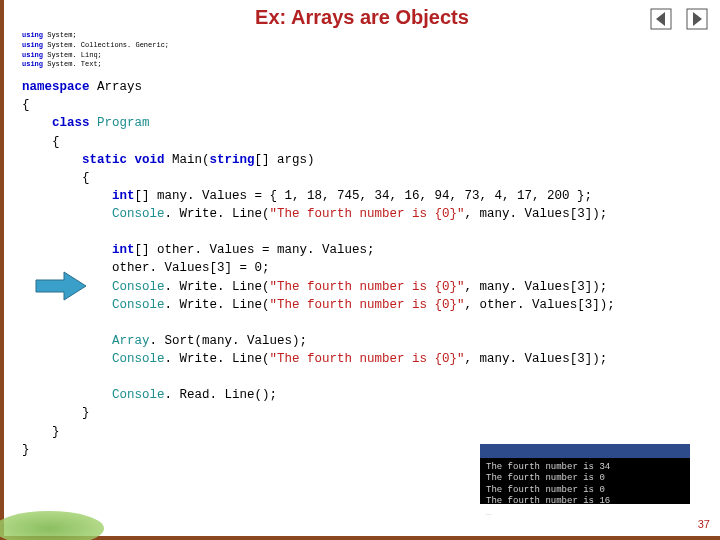  Describe the element at coordinates (71, 123) in the screenshot. I see `kw-class: class` at that location.